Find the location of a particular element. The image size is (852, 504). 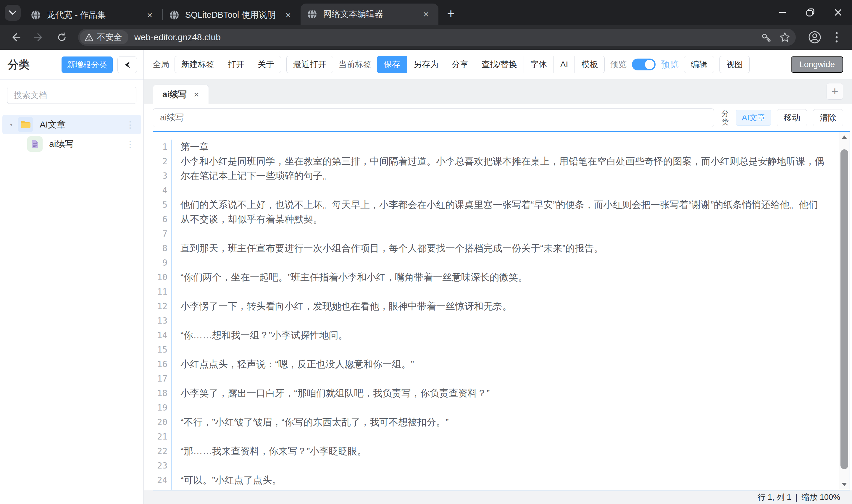

line-number: 9 is located at coordinates (160, 263).